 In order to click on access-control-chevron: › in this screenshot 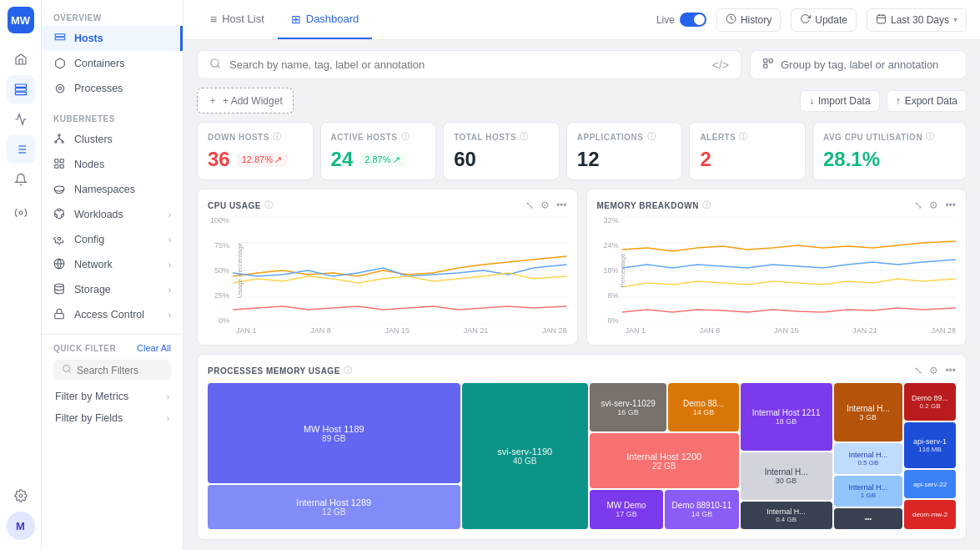, I will do `click(170, 315)`.